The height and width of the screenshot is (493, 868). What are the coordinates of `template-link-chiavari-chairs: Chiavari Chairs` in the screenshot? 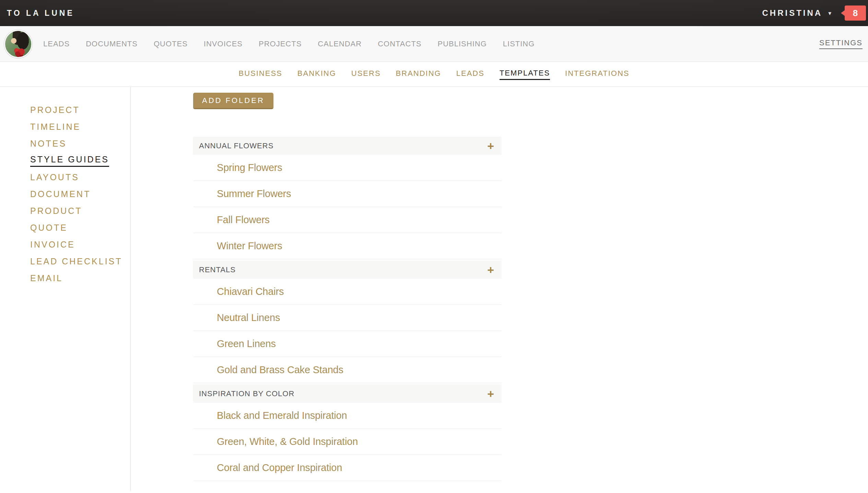 It's located at (250, 292).